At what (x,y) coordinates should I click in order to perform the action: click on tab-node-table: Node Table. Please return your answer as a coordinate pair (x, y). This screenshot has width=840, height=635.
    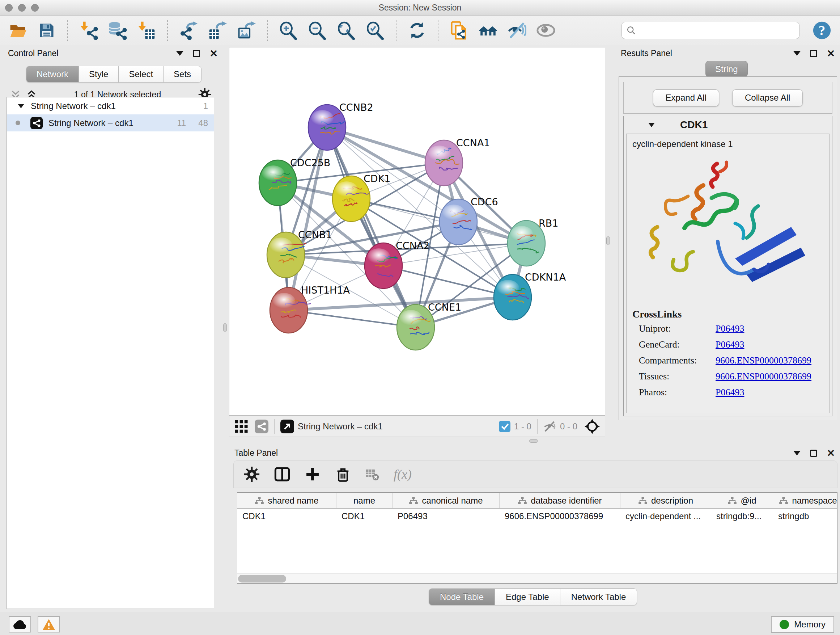
    Looking at the image, I should click on (462, 597).